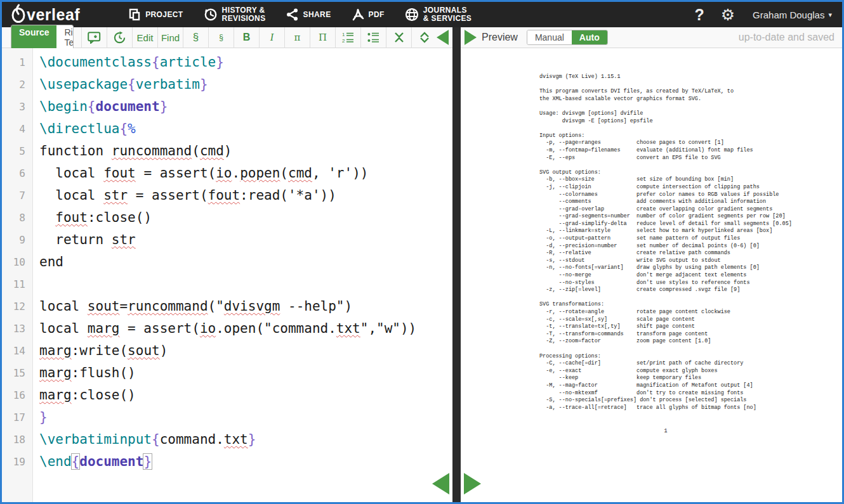 Image resolution: width=844 pixels, height=504 pixels. I want to click on preview-toolbar: Preview Manual Auto up-to-date and saved, so click(651, 38).